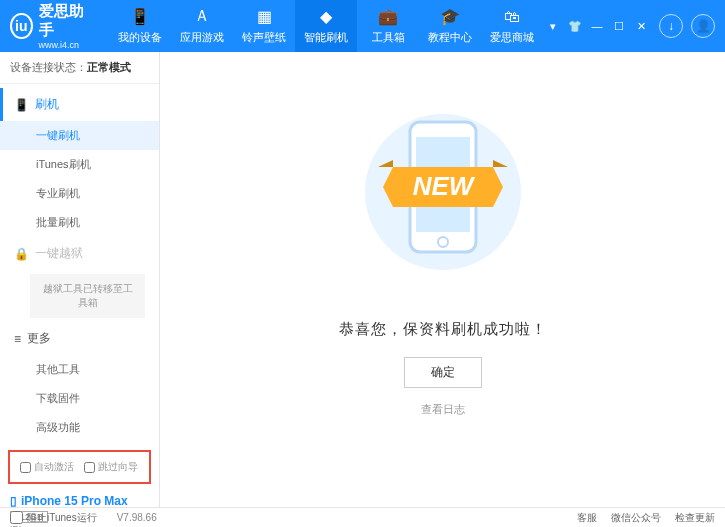 The image size is (725, 527). Describe the element at coordinates (553, 26) in the screenshot. I see `menu-icon: ▾` at that location.